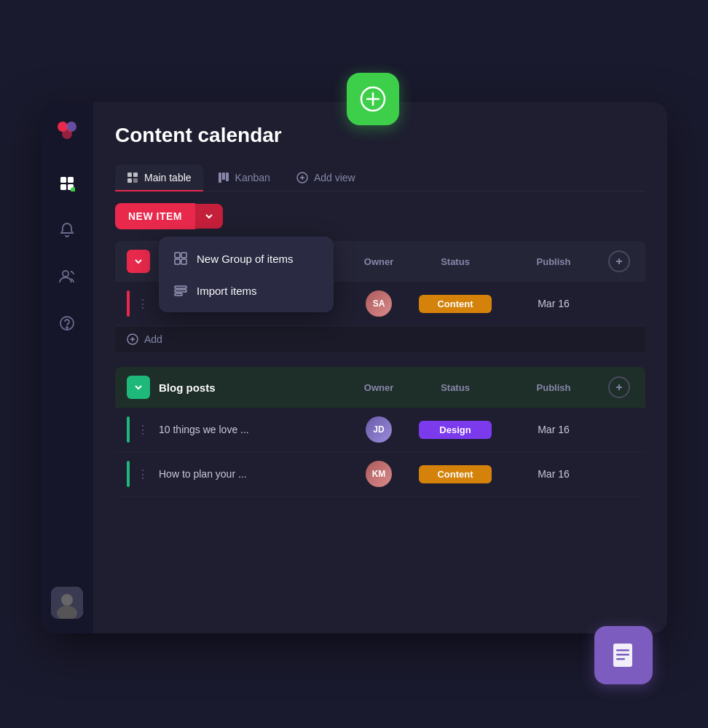 This screenshot has height=728, width=708. What do you see at coordinates (67, 368) in the screenshot?
I see `sidebar` at bounding box center [67, 368].